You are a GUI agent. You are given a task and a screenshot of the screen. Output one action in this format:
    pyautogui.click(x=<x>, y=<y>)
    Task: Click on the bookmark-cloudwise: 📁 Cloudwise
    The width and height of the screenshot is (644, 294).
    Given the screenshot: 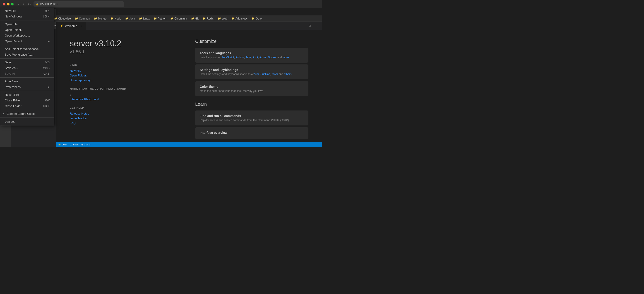 What is the action you would take?
    pyautogui.click(x=62, y=19)
    